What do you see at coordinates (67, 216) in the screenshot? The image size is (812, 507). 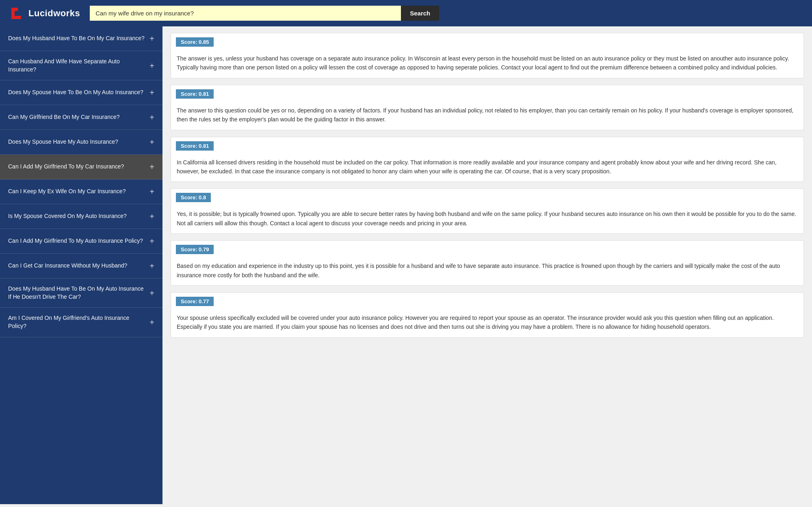 I see `sidebar-item-label-7: Is My Spouse Covered On My Auto Insuranc…` at bounding box center [67, 216].